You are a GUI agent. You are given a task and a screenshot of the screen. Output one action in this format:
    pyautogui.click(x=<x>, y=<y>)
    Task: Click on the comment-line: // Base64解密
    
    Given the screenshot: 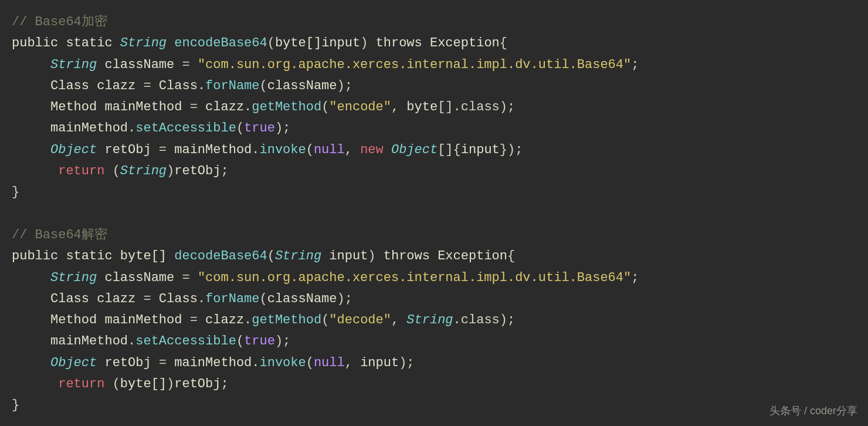 What is the action you would take?
    pyautogui.click(x=60, y=235)
    